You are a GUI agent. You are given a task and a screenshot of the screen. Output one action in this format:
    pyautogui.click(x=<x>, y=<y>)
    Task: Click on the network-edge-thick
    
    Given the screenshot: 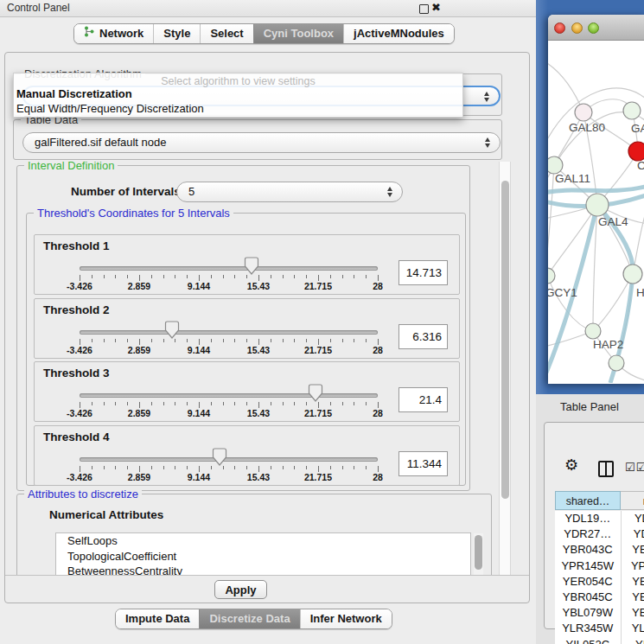 What is the action you would take?
    pyautogui.click(x=596, y=189)
    